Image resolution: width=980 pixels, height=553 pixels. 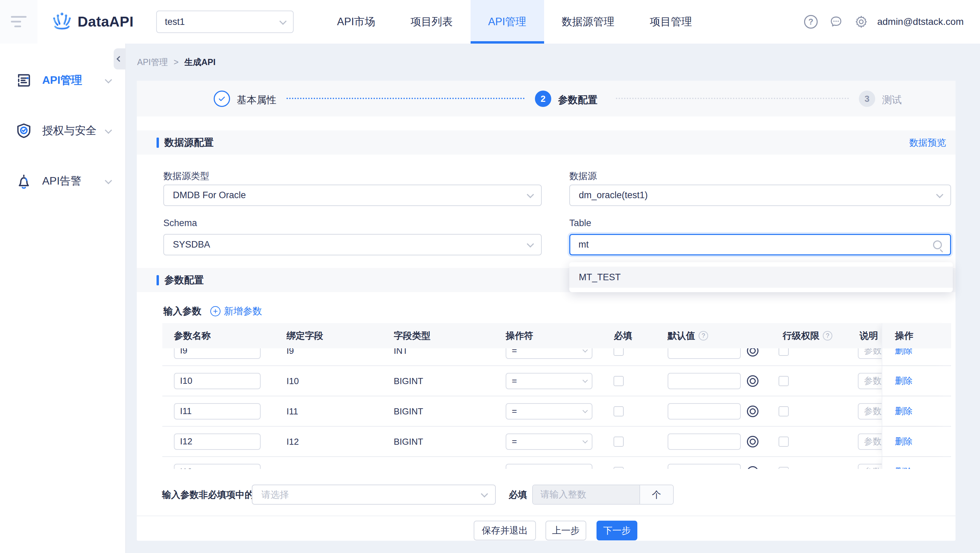 What do you see at coordinates (617, 531) in the screenshot?
I see `next-step-button: 下一步` at bounding box center [617, 531].